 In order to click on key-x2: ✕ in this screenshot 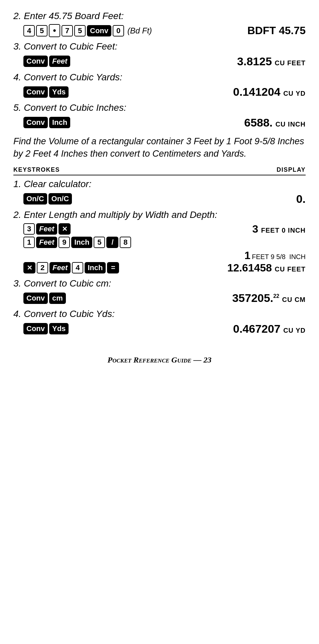, I will do `click(29, 268)`.